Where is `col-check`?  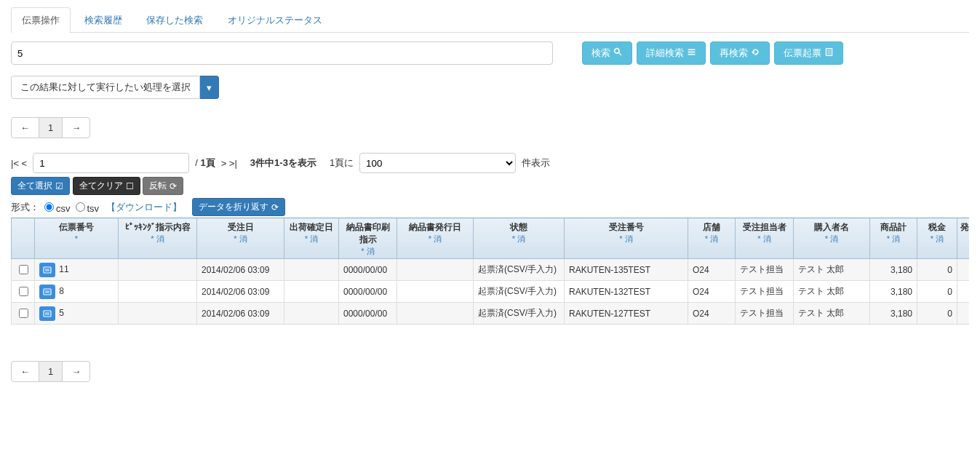
col-check is located at coordinates (23, 239).